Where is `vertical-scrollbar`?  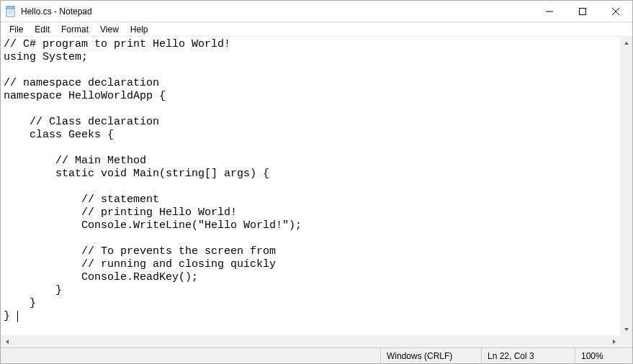 vertical-scrollbar is located at coordinates (627, 186).